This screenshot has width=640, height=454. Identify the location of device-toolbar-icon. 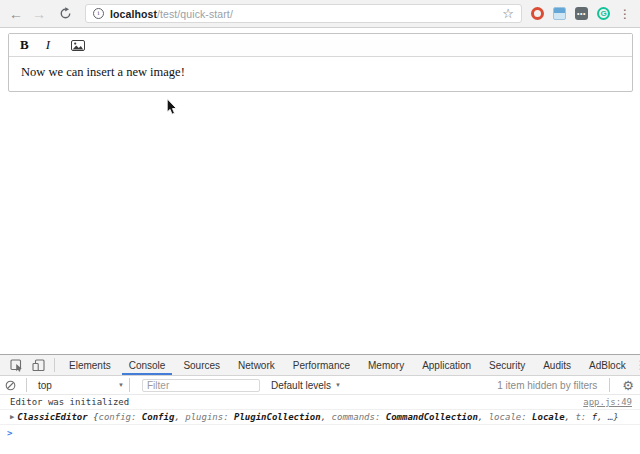
(38, 366).